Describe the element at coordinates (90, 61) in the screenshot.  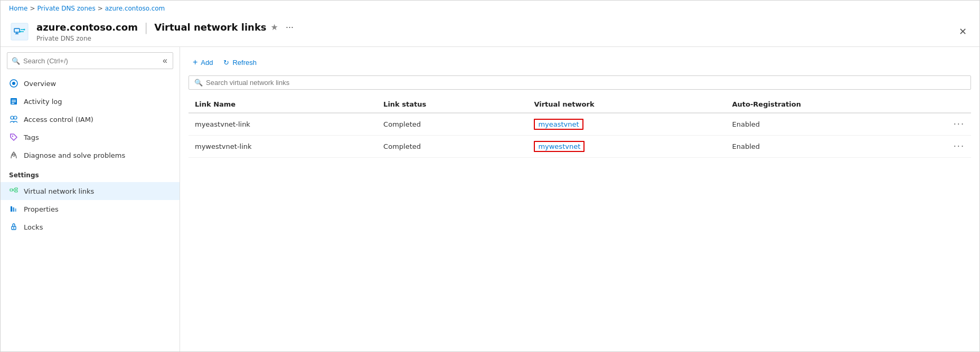
I see `sidebar-search-container: 🔍 «` at that location.